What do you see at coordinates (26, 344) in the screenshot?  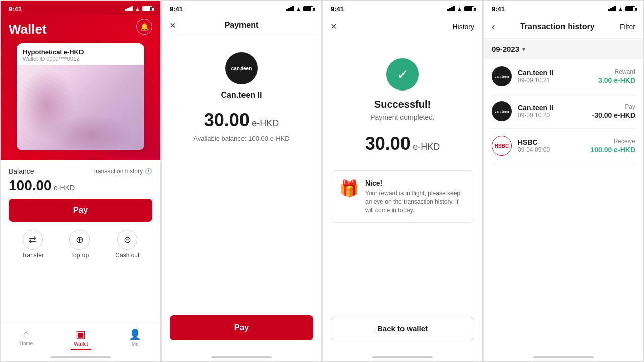 I see `home-label: Home` at bounding box center [26, 344].